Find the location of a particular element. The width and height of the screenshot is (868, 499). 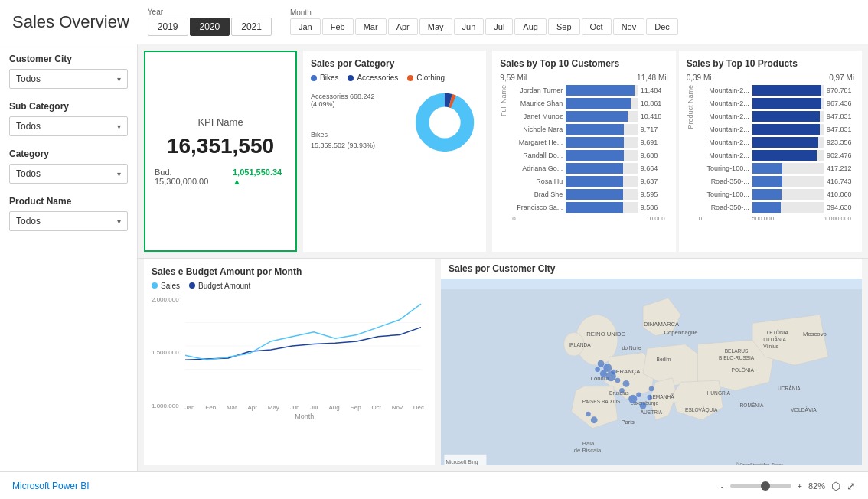

x-tick: Feb is located at coordinates (210, 407).